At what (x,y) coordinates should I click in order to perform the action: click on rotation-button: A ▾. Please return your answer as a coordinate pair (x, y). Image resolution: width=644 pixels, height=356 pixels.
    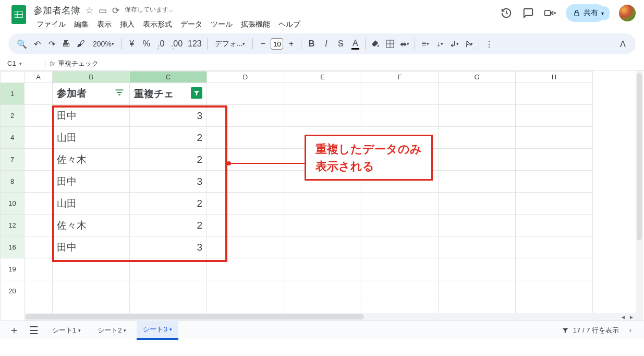
    Looking at the image, I should click on (469, 44).